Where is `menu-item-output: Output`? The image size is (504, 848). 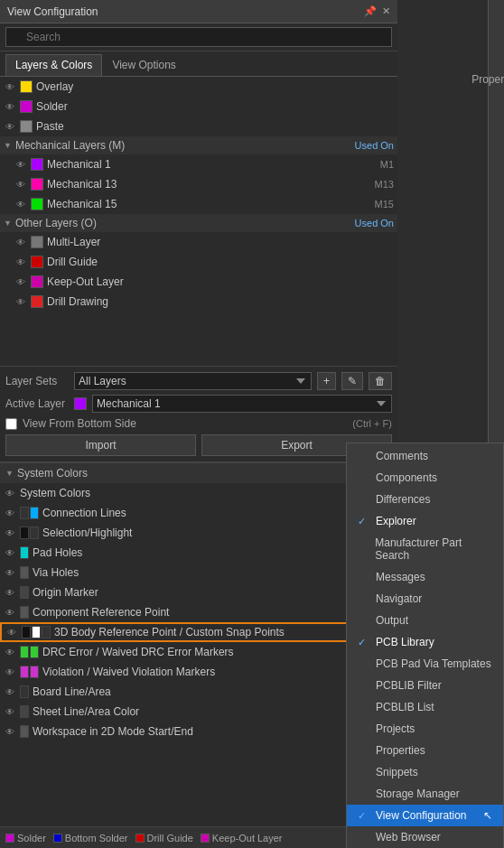
menu-item-output: Output is located at coordinates (425, 620).